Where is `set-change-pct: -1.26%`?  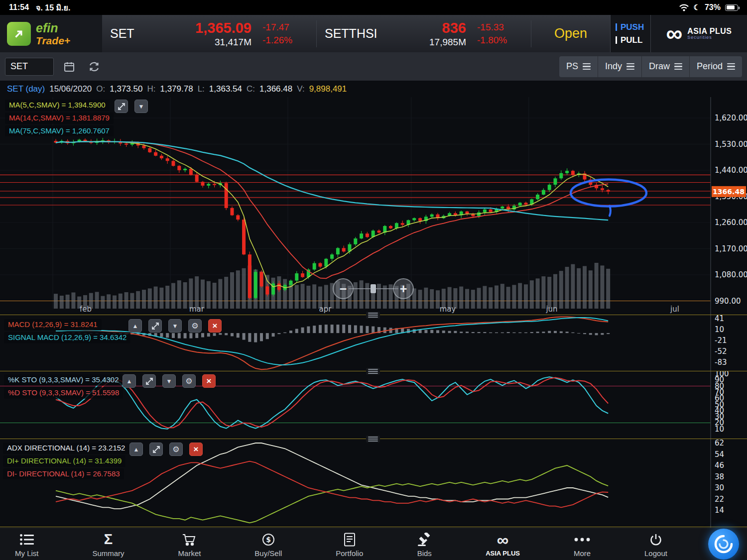
set-change-pct: -1.26% is located at coordinates (277, 40).